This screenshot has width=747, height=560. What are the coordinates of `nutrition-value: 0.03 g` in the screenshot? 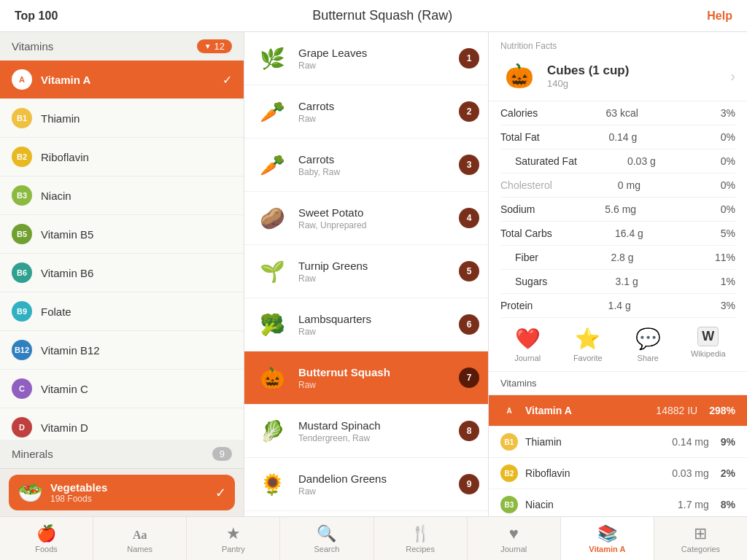 It's located at (642, 161).